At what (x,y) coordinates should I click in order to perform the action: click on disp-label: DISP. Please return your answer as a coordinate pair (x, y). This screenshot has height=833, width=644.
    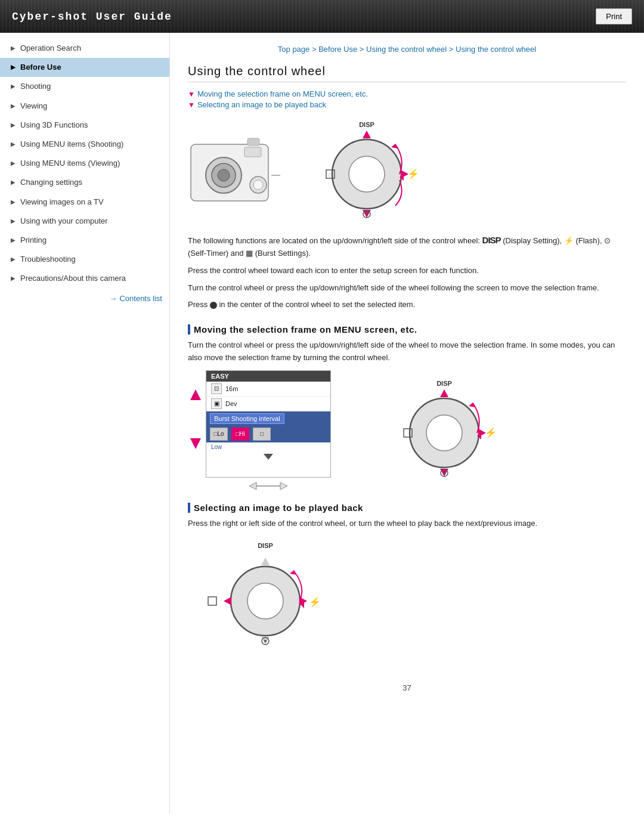
    Looking at the image, I should click on (491, 240).